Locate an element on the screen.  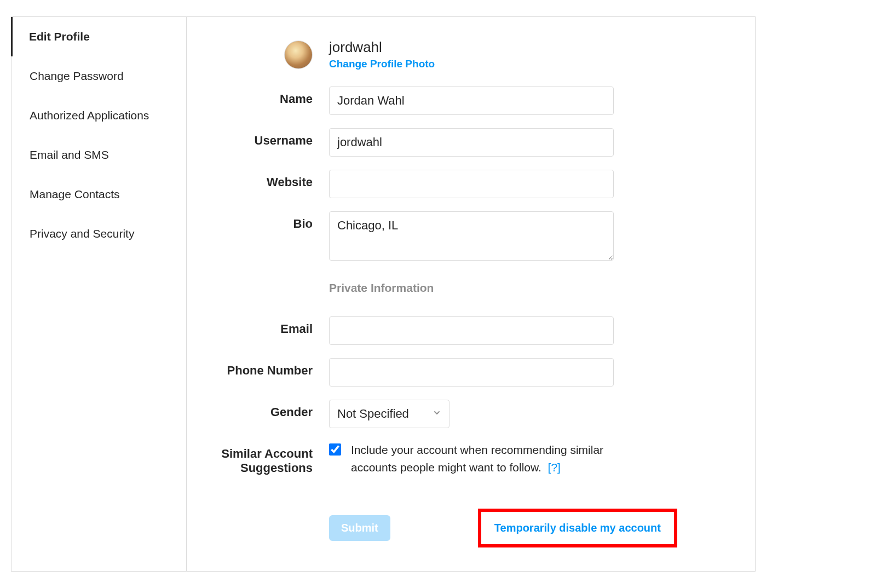
email-label: Email is located at coordinates (269, 326).